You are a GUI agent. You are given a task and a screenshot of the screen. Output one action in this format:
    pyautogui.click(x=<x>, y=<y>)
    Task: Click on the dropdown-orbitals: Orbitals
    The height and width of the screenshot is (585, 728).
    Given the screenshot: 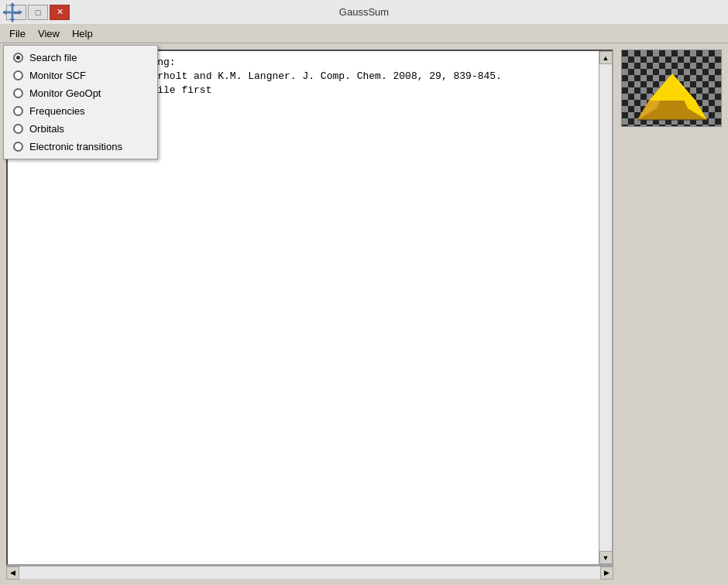 What is the action you would take?
    pyautogui.click(x=81, y=128)
    